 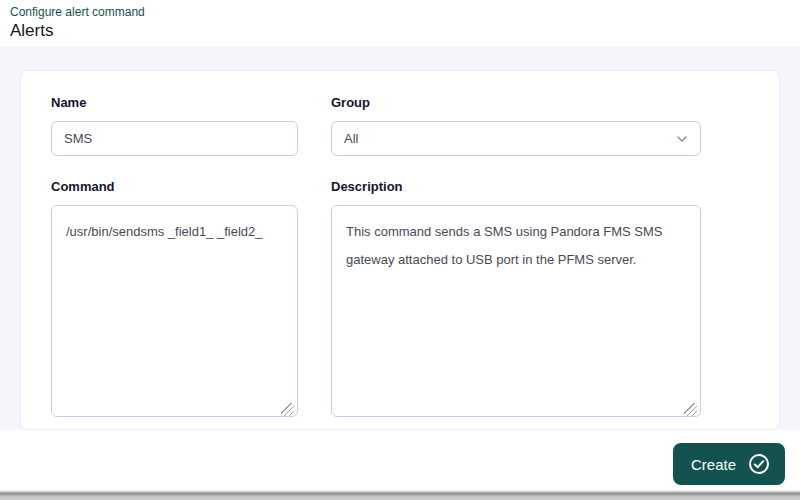 What do you see at coordinates (174, 311) in the screenshot?
I see `command-textarea: /usr/bin/sendsms _field1_ _field2_` at bounding box center [174, 311].